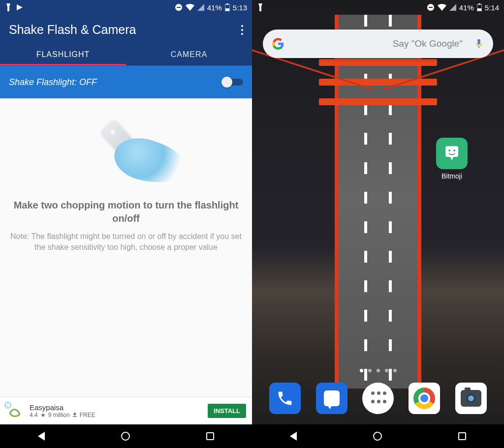 This screenshot has height=448, width=504. Describe the element at coordinates (452, 176) in the screenshot. I see `app-label-bitmoji: Bitmoji` at that location.